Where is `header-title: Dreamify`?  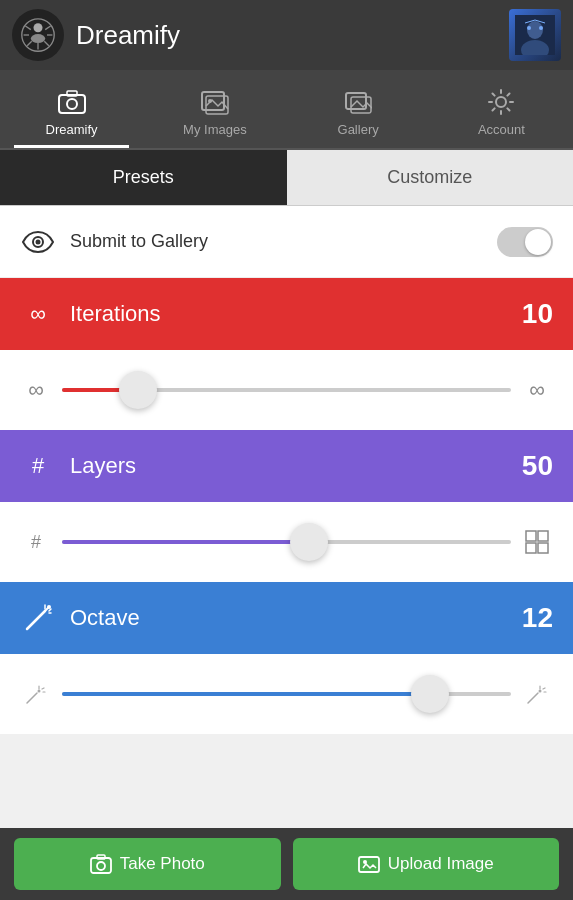 header-title: Dreamify is located at coordinates (292, 36).